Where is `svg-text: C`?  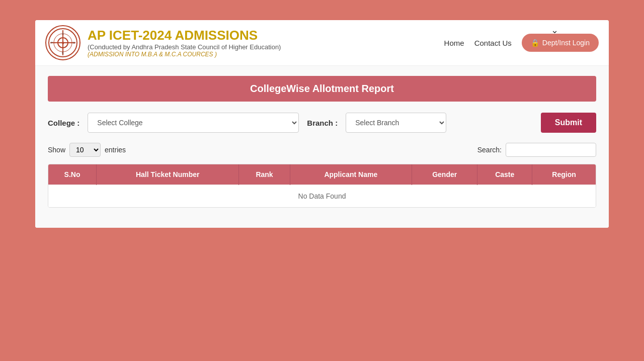
svg-text: C is located at coordinates (74, 43).